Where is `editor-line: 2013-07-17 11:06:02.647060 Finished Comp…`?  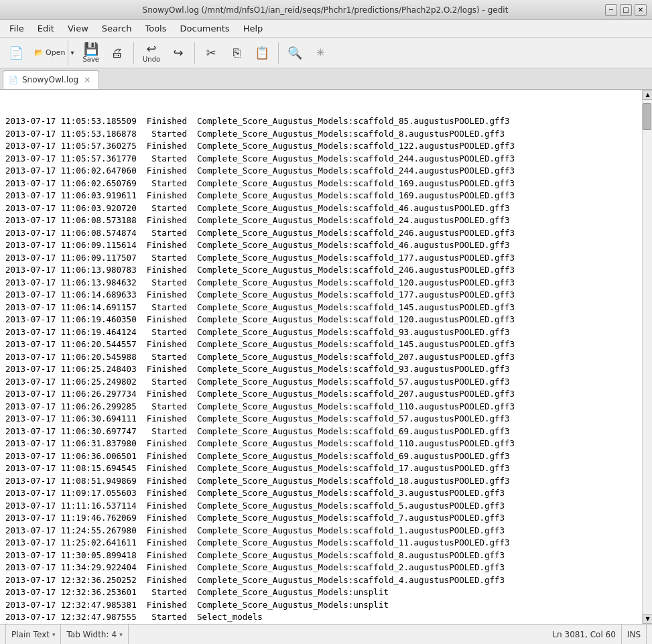 editor-line: 2013-07-17 11:06:02.647060 Finished Comp… is located at coordinates (321, 172).